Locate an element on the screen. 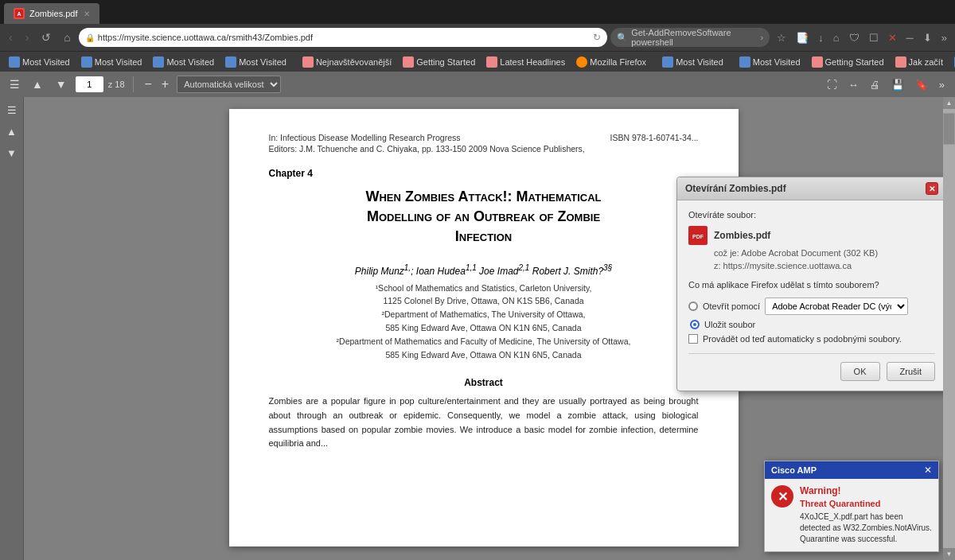 This screenshot has height=560, width=955. pdf-fit-page-button: ⛶ is located at coordinates (832, 84).